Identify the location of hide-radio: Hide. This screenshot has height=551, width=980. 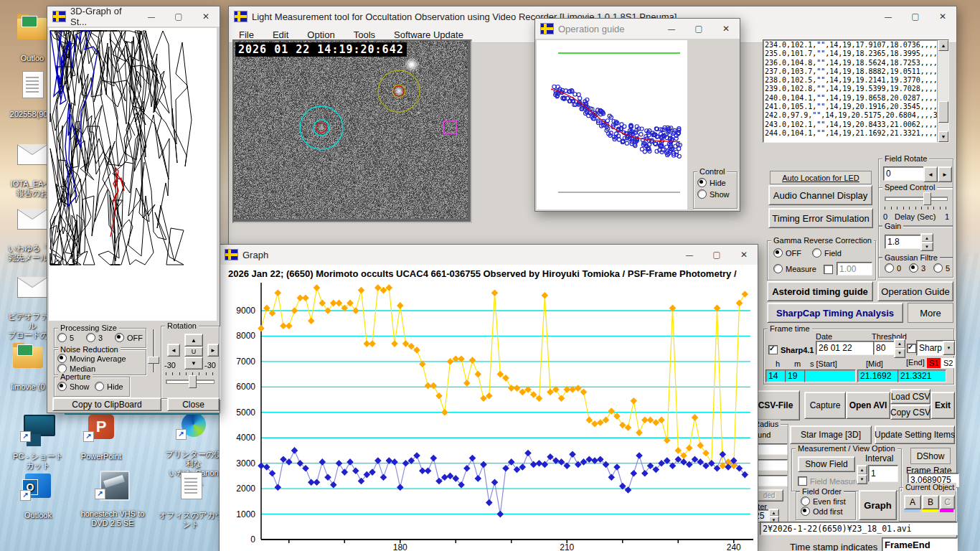
(712, 182).